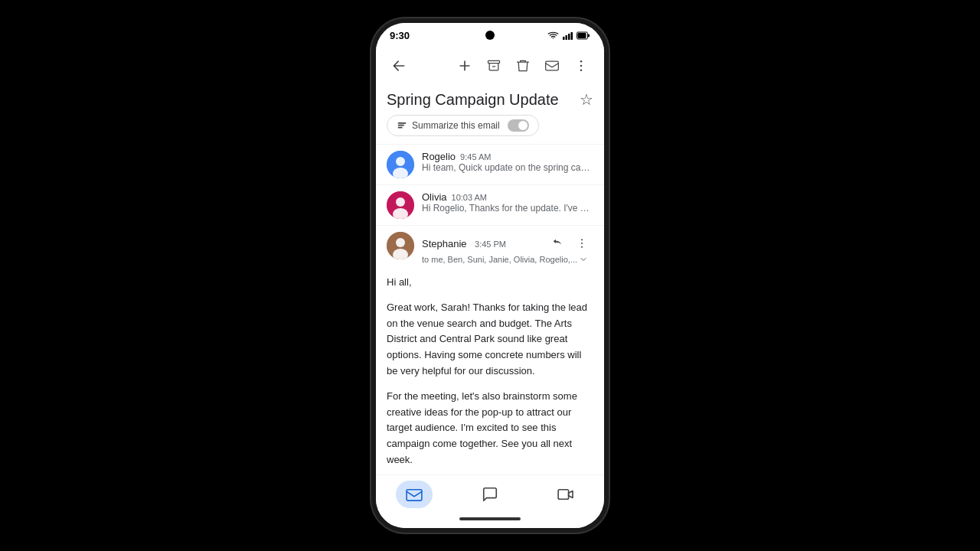 The image size is (980, 551). I want to click on nav-mail-icon, so click(414, 494).